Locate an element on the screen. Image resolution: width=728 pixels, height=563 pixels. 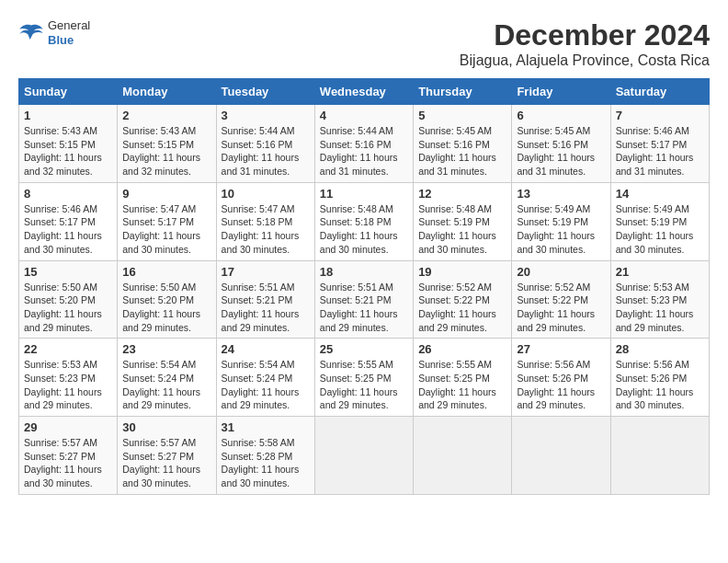
table-row: 14 Sunrise: 5:49 AM Sunset: 5:19 PM Dayl… is located at coordinates (660, 221).